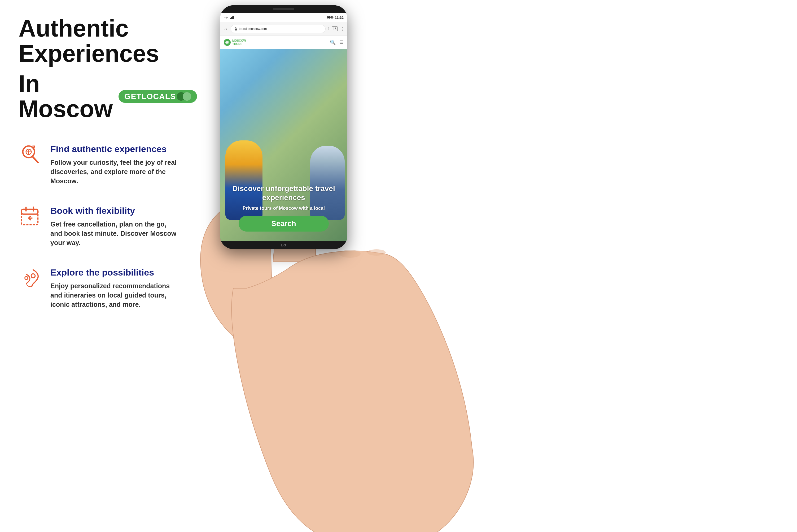 The height and width of the screenshot is (532, 797). What do you see at coordinates (184, 96) in the screenshot?
I see `getlocals-circles` at bounding box center [184, 96].